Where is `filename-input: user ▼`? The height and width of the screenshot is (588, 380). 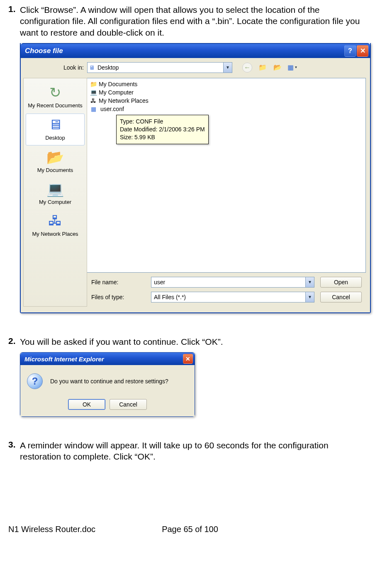 filename-input: user ▼ is located at coordinates (233, 282).